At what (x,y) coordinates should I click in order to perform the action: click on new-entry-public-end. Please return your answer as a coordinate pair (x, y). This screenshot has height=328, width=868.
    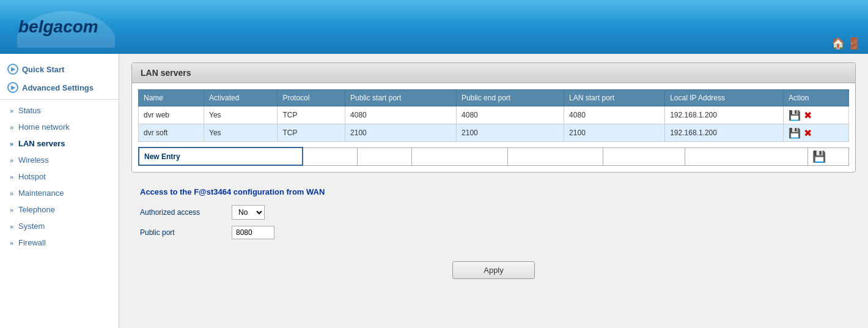
    Looking at the image, I should click on (555, 157).